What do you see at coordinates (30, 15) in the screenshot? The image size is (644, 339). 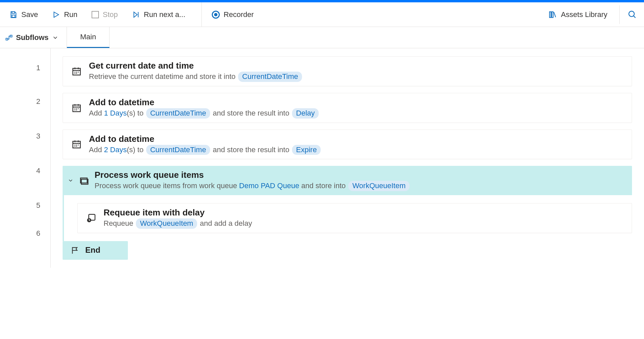 I see `save-label: Save` at bounding box center [30, 15].